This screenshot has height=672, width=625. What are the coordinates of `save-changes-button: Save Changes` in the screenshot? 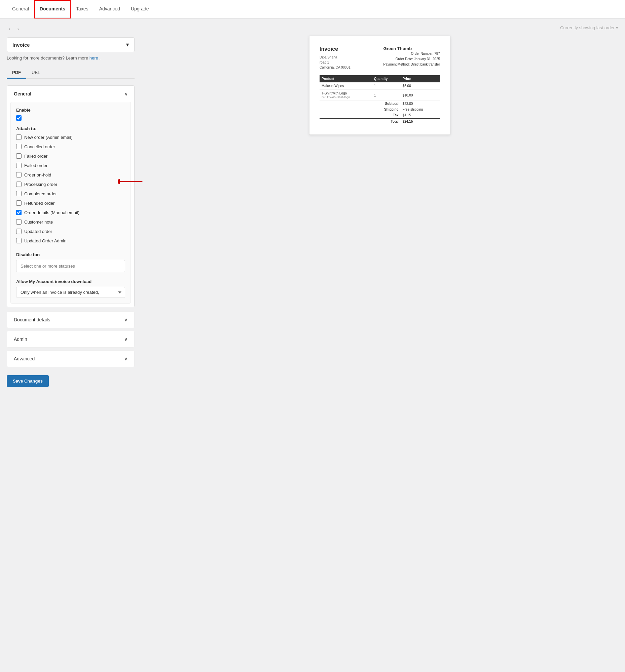 It's located at (28, 381).